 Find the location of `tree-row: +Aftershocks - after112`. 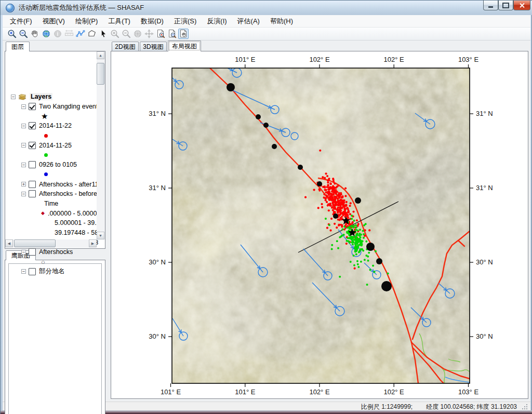

tree-row: +Aftershocks - after112 is located at coordinates (53, 184).